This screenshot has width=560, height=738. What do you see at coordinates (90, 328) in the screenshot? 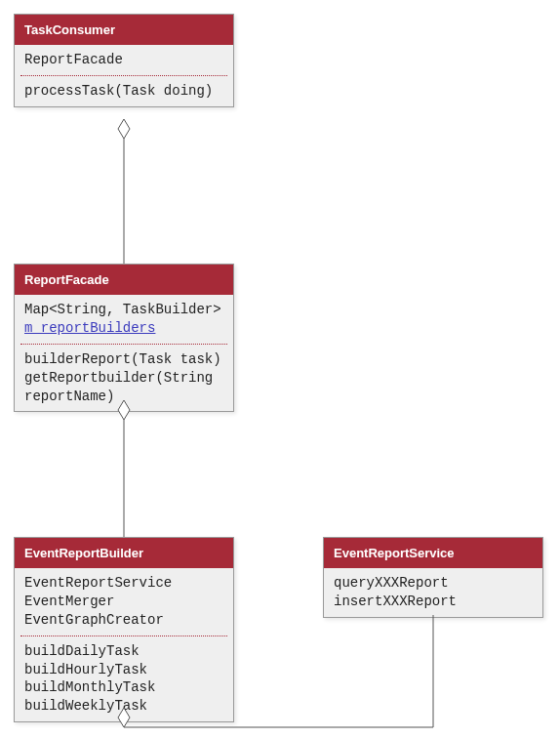
I see `attribute-link-text: m_reportBuilders` at bounding box center [90, 328].